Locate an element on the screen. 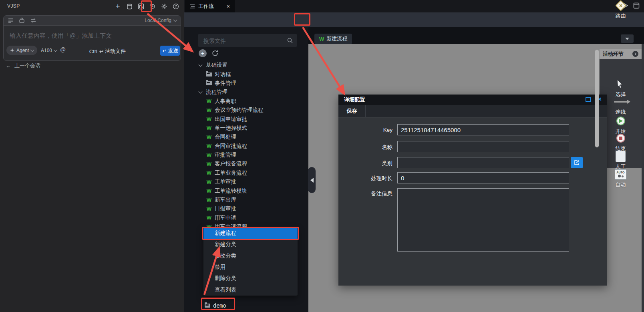 This screenshot has height=312, width=644. tree-row-label: 人事离职 is located at coordinates (225, 101).